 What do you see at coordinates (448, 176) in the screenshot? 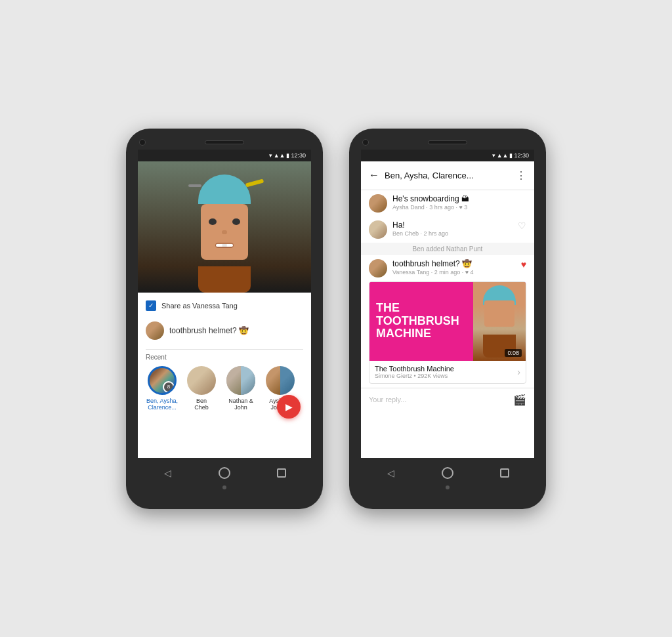
I see `chat-header: ← Ben, Aysha, Clarence... ⋮` at bounding box center [448, 176].